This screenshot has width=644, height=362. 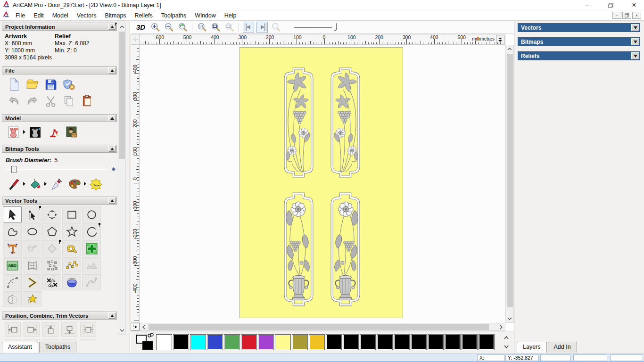 What do you see at coordinates (276, 27) in the screenshot?
I see `preview-faded-icon` at bounding box center [276, 27].